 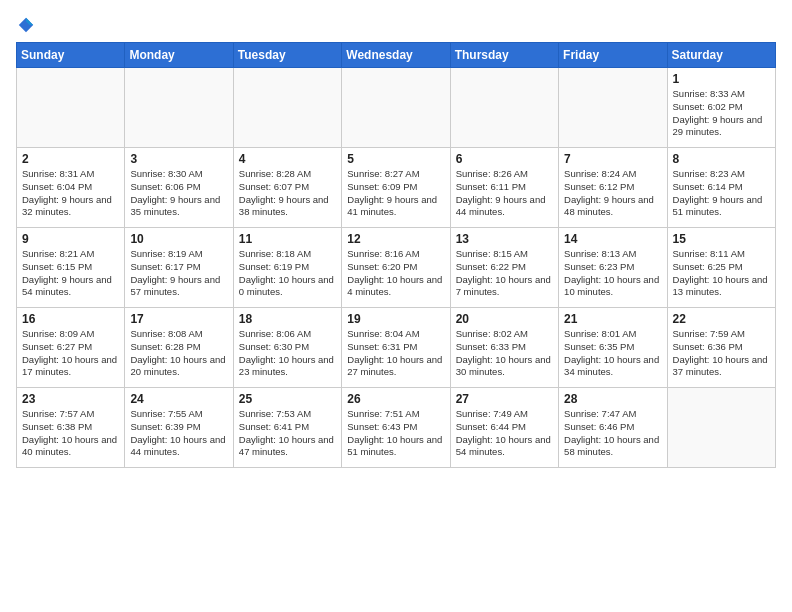 What do you see at coordinates (612, 399) in the screenshot?
I see `day-number: 28` at bounding box center [612, 399].